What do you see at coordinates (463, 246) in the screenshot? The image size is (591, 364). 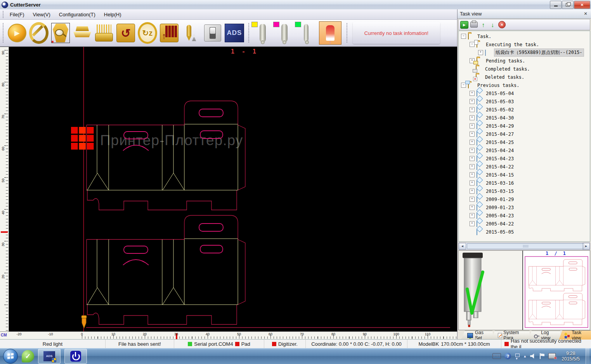 I see `scroll-left-icon: ◄` at bounding box center [463, 246].